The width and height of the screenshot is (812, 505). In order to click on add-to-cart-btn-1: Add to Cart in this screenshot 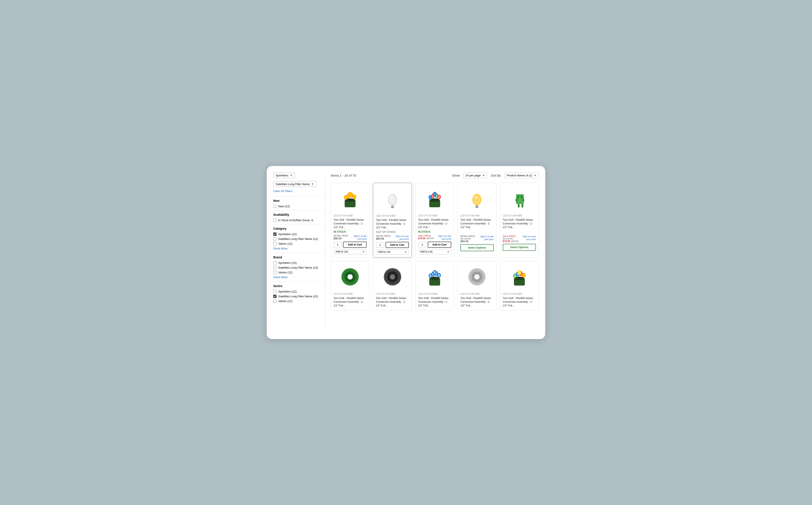, I will do `click(355, 244)`.